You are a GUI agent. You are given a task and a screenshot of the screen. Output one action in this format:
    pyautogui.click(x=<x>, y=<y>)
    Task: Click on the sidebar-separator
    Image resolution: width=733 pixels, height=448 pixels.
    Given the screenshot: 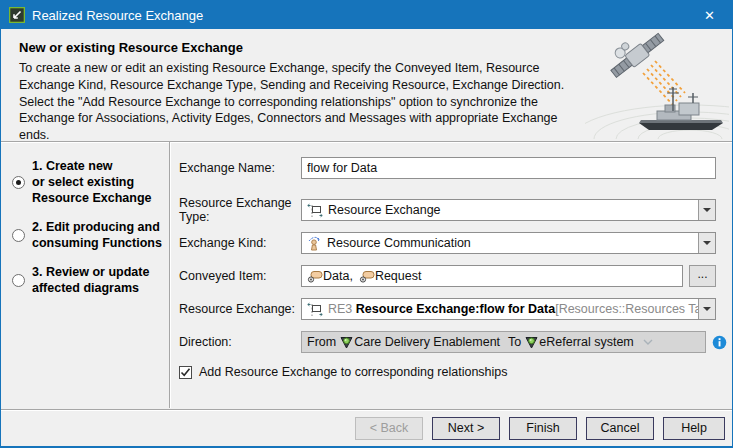 What is the action you would take?
    pyautogui.click(x=170, y=275)
    